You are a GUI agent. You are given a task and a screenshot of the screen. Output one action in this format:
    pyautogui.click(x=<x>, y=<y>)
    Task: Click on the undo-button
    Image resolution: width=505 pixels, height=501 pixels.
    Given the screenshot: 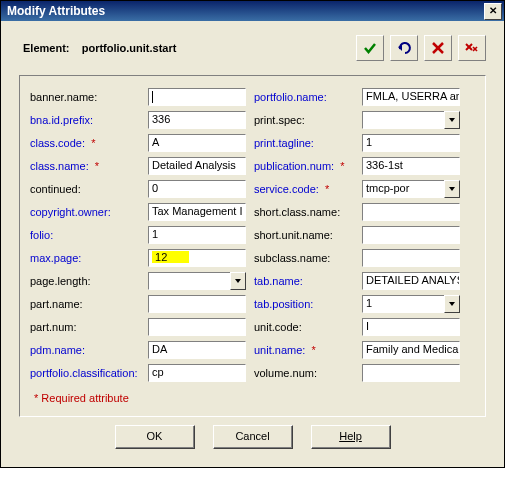 What is the action you would take?
    pyautogui.click(x=404, y=48)
    